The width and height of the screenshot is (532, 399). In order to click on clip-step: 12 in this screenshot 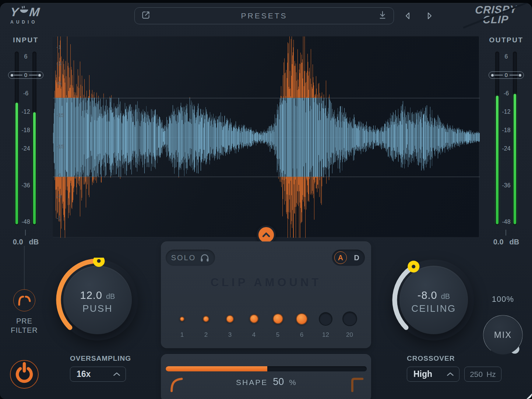, I will do `click(325, 324)`.